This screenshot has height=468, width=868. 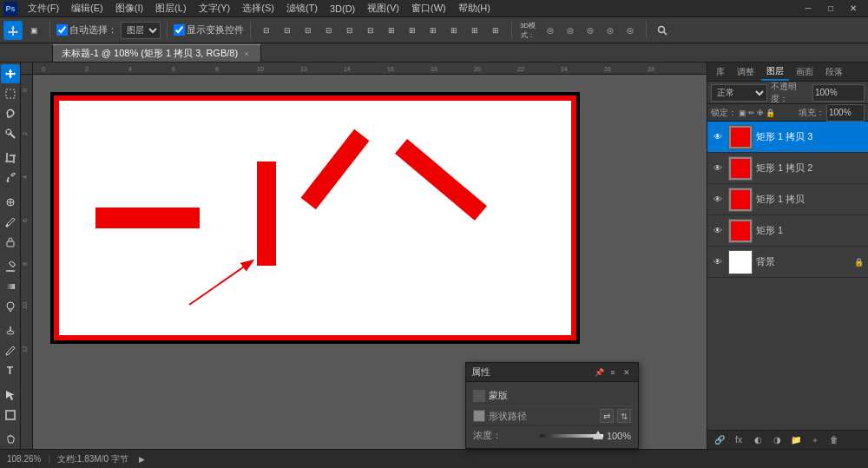 What do you see at coordinates (34, 30) in the screenshot?
I see `select-tool-btn: ▣` at bounding box center [34, 30].